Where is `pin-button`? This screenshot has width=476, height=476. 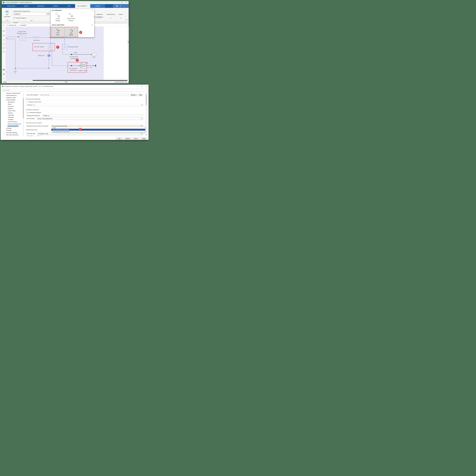
pin-button is located at coordinates (48, 14).